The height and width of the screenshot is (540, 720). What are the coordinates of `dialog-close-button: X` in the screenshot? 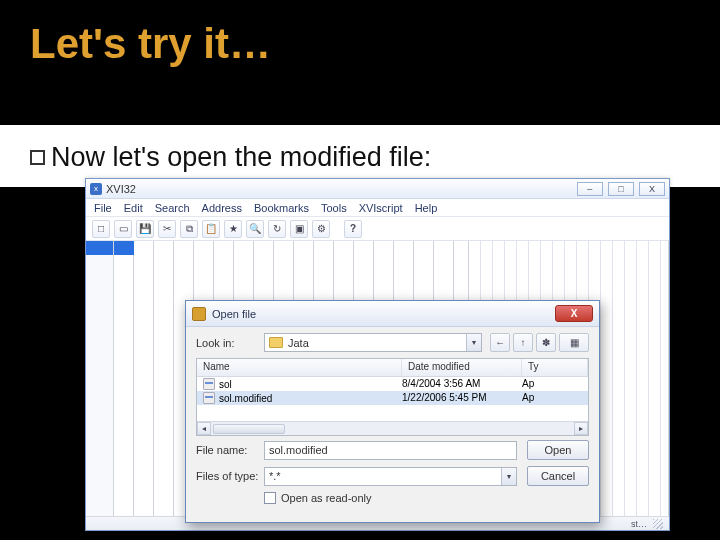 It's located at (574, 314).